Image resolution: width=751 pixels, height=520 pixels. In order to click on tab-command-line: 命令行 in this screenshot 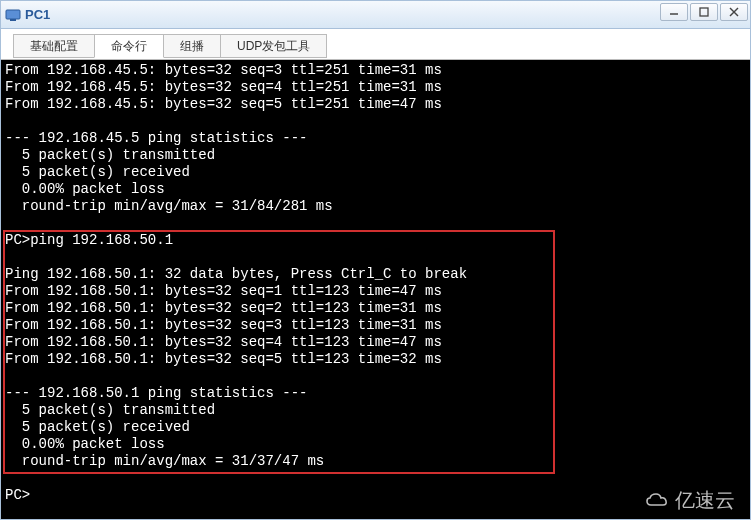, I will do `click(129, 46)`.